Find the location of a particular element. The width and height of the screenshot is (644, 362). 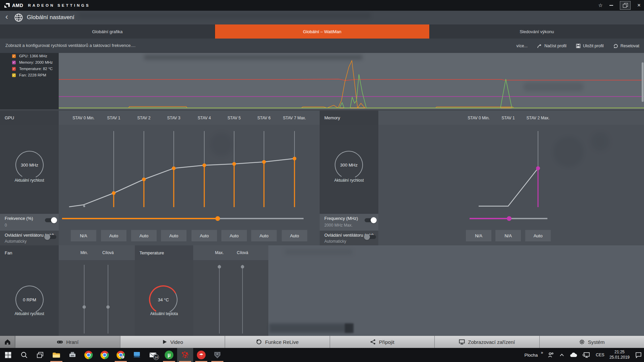

gpu-state-5-button: Auto is located at coordinates (234, 236).